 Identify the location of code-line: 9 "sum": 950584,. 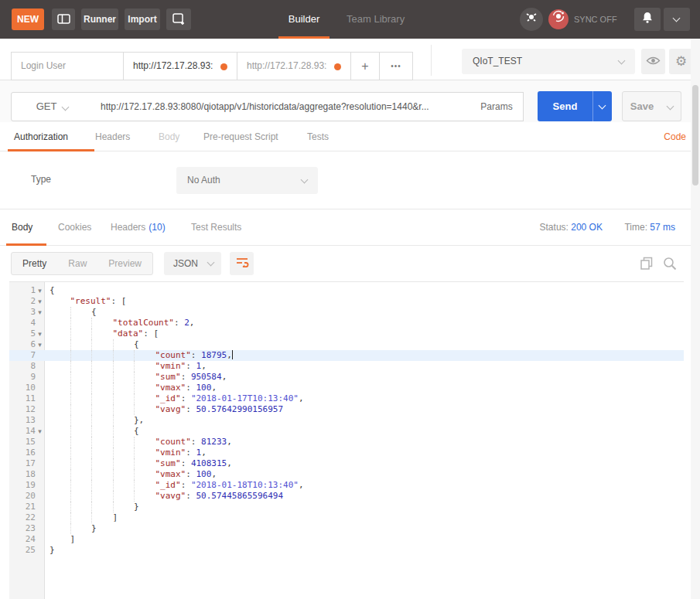
(347, 377).